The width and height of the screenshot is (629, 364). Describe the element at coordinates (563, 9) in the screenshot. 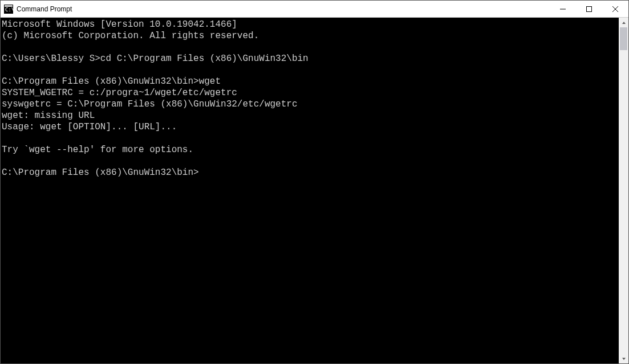

I see `minimize-button` at that location.